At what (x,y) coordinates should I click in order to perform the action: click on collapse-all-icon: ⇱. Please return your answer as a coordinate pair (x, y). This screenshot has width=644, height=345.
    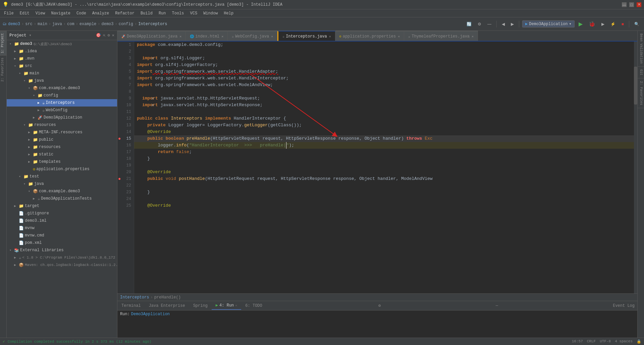
    Looking at the image, I should click on (104, 36).